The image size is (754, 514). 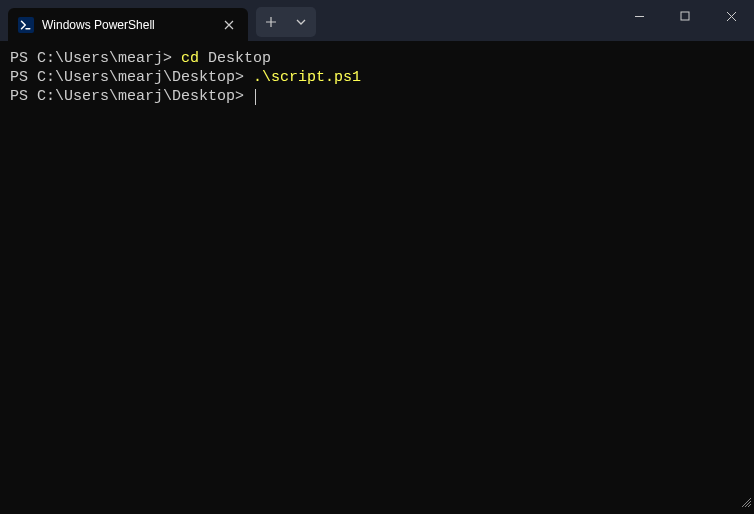 What do you see at coordinates (731, 16) in the screenshot?
I see `close-button` at bounding box center [731, 16].